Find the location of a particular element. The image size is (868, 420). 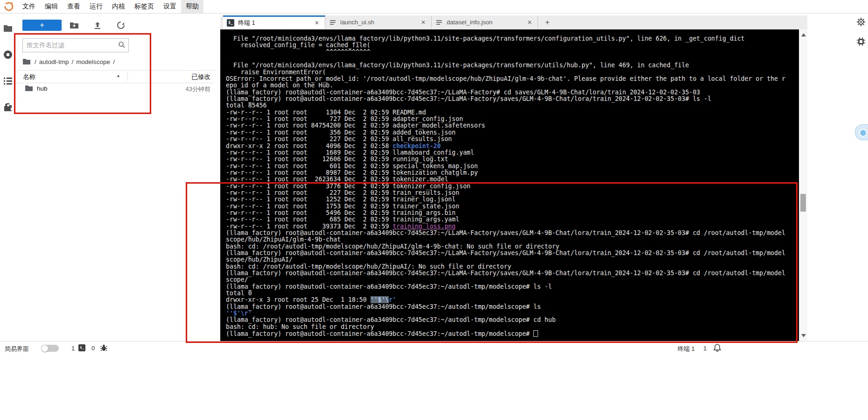

table-of-contents-icon is located at coordinates (8, 81).